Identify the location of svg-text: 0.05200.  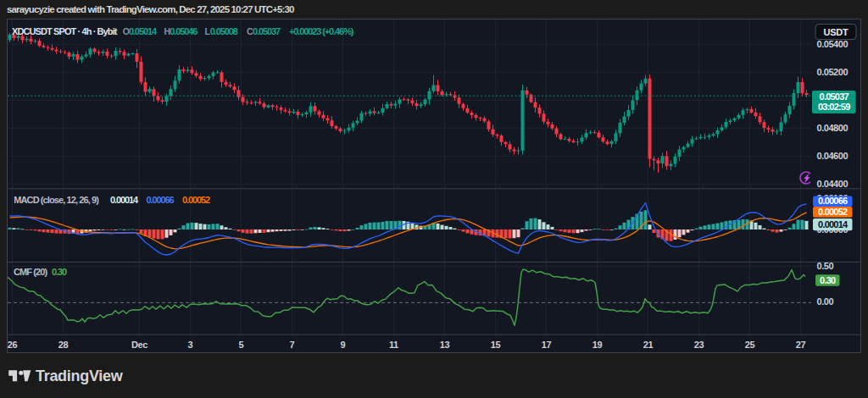
(832, 72).